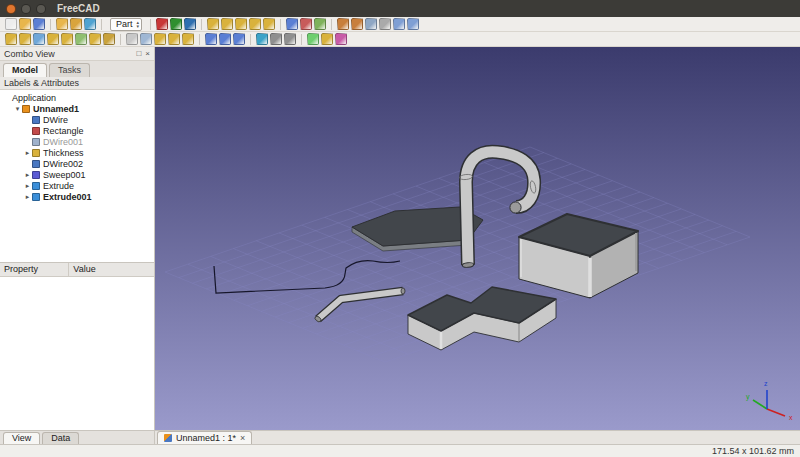 This screenshot has height=457, width=800. Describe the element at coordinates (371, 24) in the screenshot. I see `measure-refresh-icon` at that location.